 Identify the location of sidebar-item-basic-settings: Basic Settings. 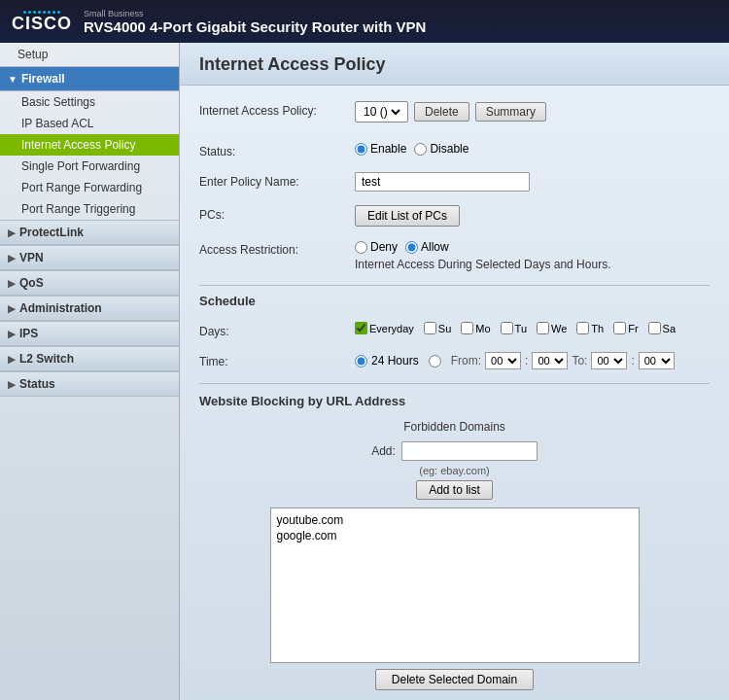
(89, 102).